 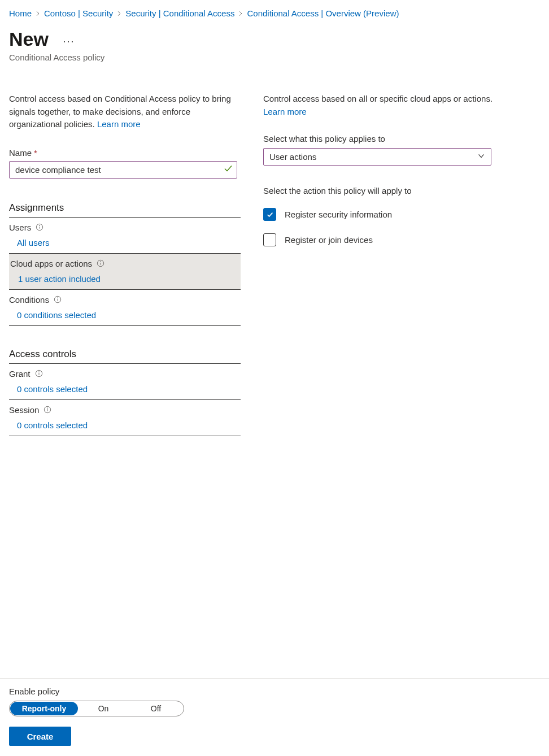 What do you see at coordinates (20, 14) in the screenshot?
I see `breadcrumb-home: Home` at bounding box center [20, 14].